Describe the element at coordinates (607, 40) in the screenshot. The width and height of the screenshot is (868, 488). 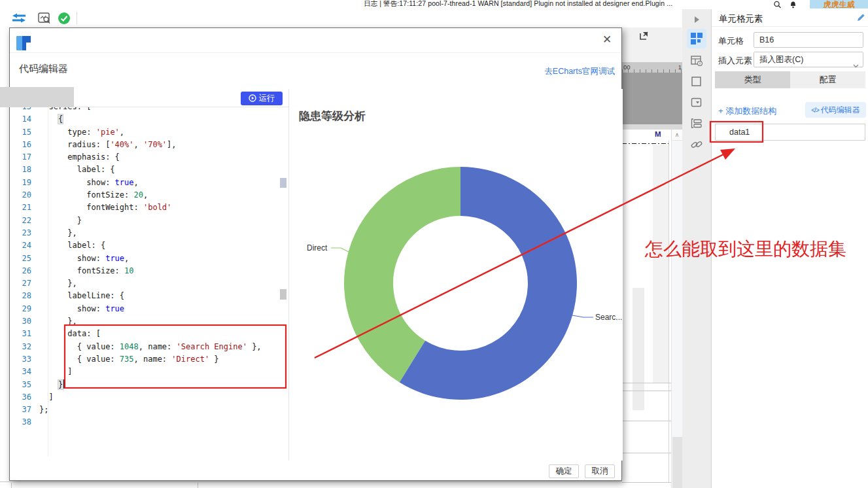
I see `close-icon: ✕` at that location.